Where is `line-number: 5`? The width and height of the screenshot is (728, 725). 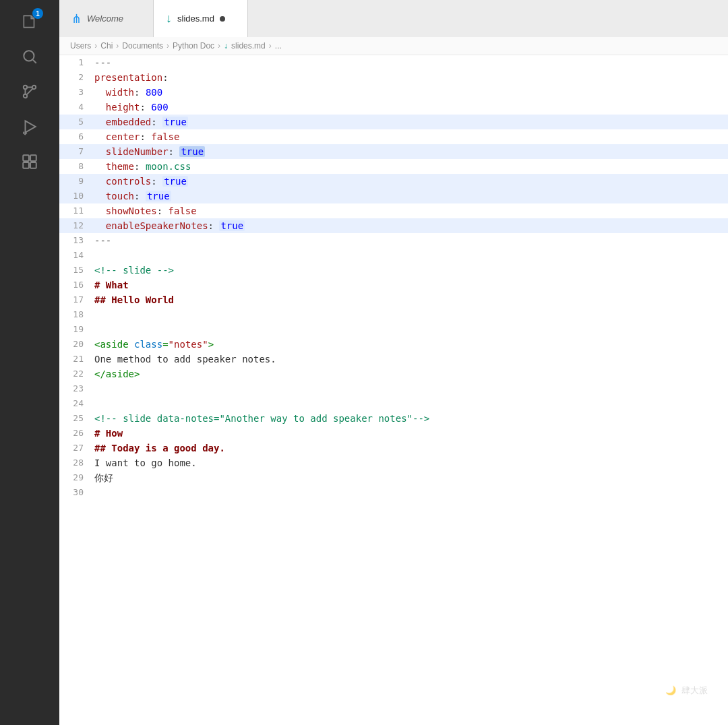 line-number: 5 is located at coordinates (77, 122).